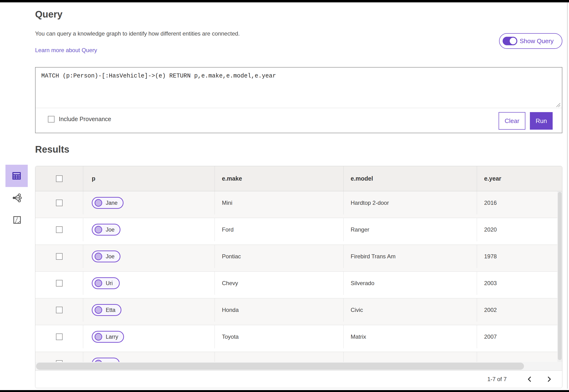 This screenshot has height=392, width=569. What do you see at coordinates (299, 258) in the screenshot?
I see `table-row: JoePontiacFirebird Trans Am1978` at bounding box center [299, 258].